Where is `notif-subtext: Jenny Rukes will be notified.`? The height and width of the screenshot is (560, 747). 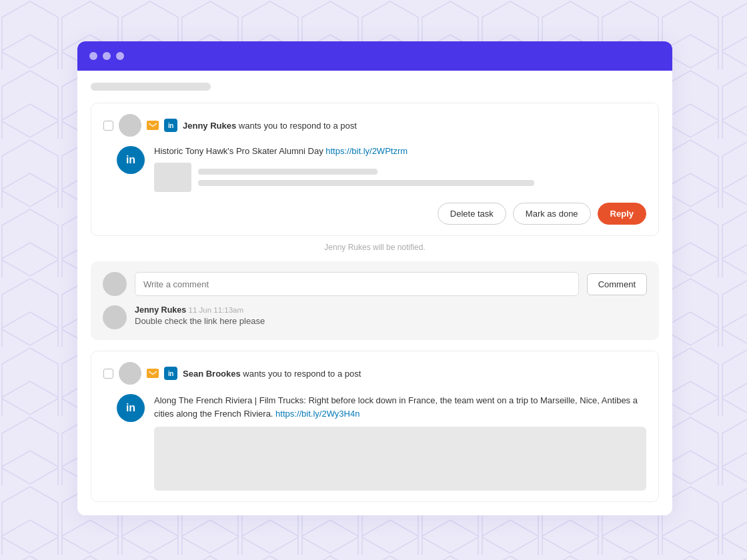 notif-subtext: Jenny Rukes will be notified. is located at coordinates (375, 247).